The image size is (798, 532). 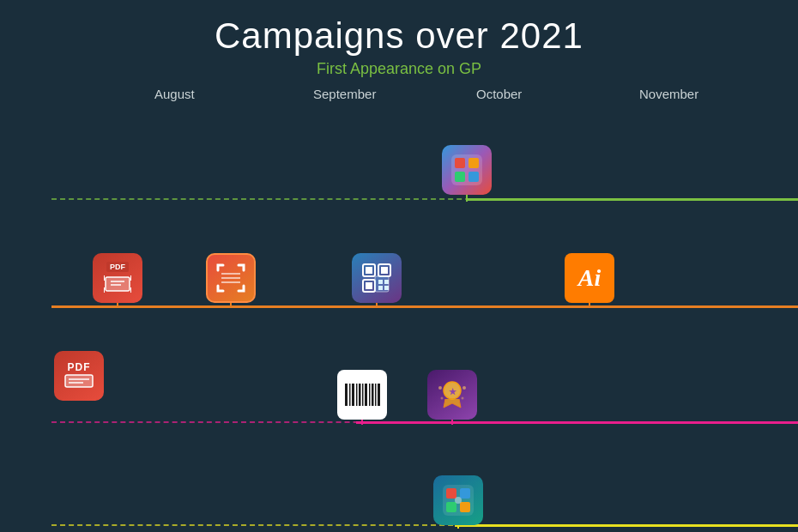 What do you see at coordinates (399, 69) in the screenshot?
I see `page-subtitle: First Appearance on GP` at bounding box center [399, 69].